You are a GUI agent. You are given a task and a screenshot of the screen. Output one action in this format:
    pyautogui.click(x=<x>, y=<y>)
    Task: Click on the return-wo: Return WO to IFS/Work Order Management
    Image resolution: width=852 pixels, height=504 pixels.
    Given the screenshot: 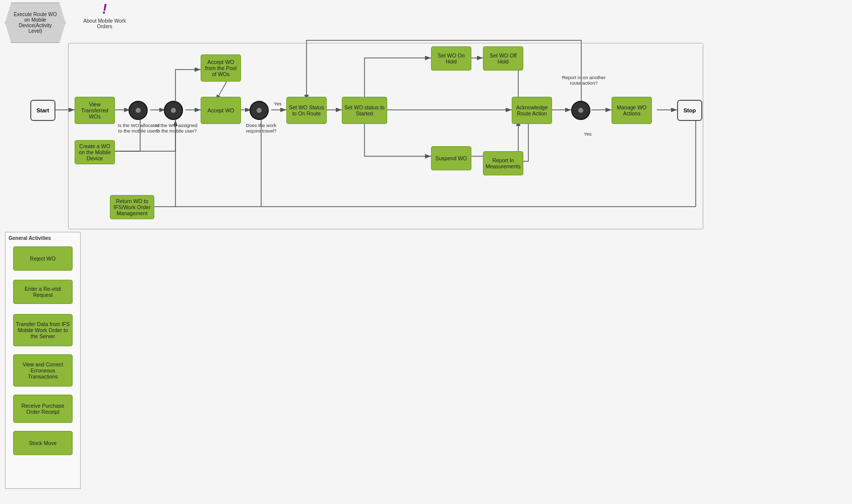 What is the action you would take?
    pyautogui.click(x=132, y=207)
    